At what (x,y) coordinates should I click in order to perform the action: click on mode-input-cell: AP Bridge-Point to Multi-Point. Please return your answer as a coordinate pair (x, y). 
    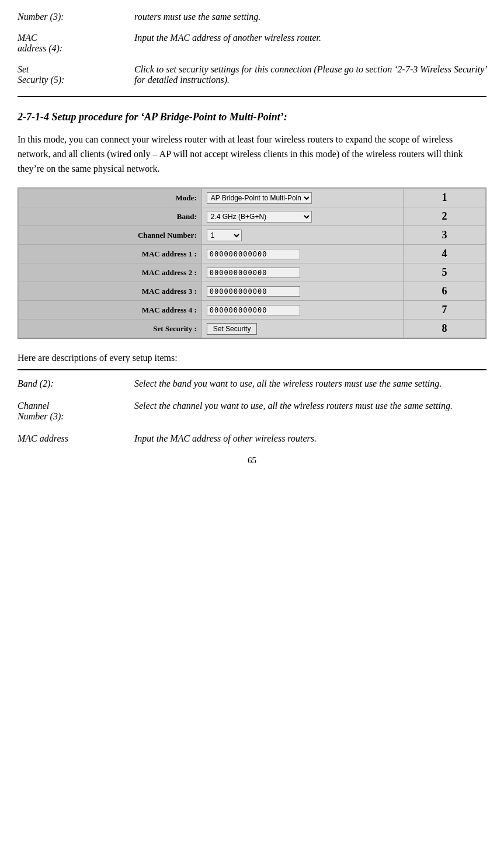
    Looking at the image, I should click on (303, 198).